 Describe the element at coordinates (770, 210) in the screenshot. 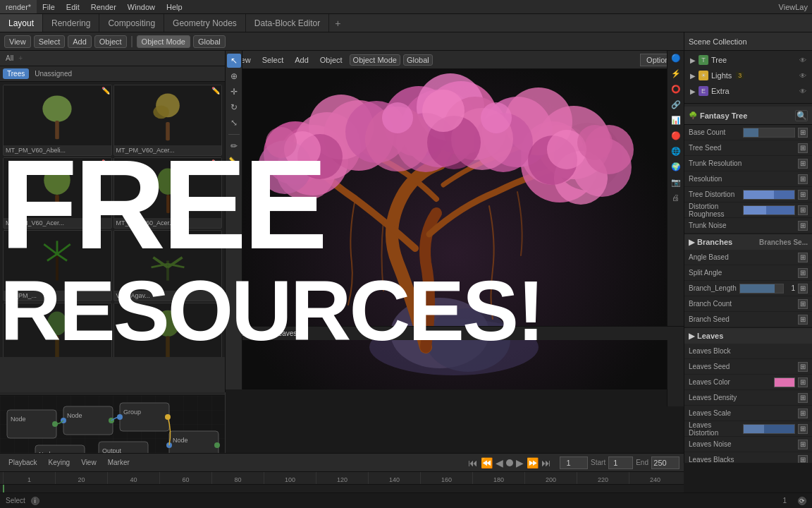

I see `distortion-roughness-slider` at that location.